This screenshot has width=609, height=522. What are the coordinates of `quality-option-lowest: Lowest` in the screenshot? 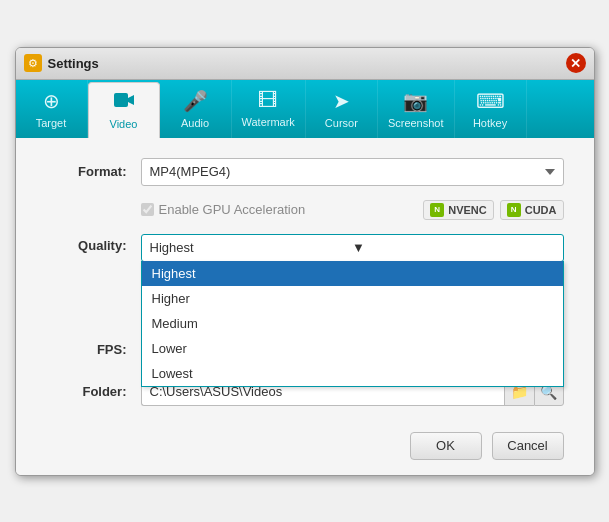 It's located at (352, 374).